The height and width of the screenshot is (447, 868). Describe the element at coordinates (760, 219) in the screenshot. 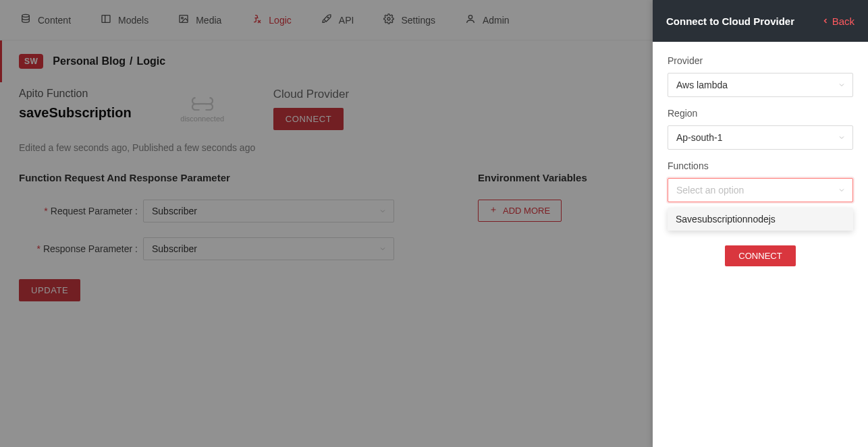

I see `functions-dropdown: Savesubscriptionnodejs` at that location.